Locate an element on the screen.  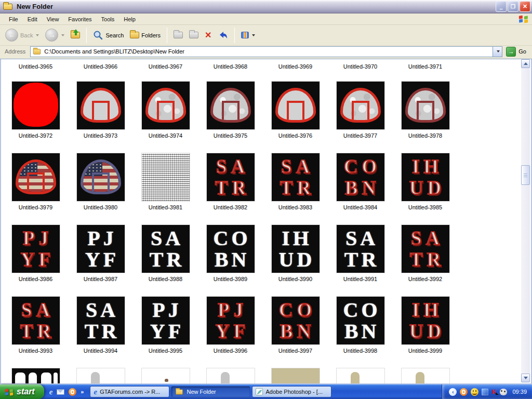
delete-button: ✕ is located at coordinates (208, 35).